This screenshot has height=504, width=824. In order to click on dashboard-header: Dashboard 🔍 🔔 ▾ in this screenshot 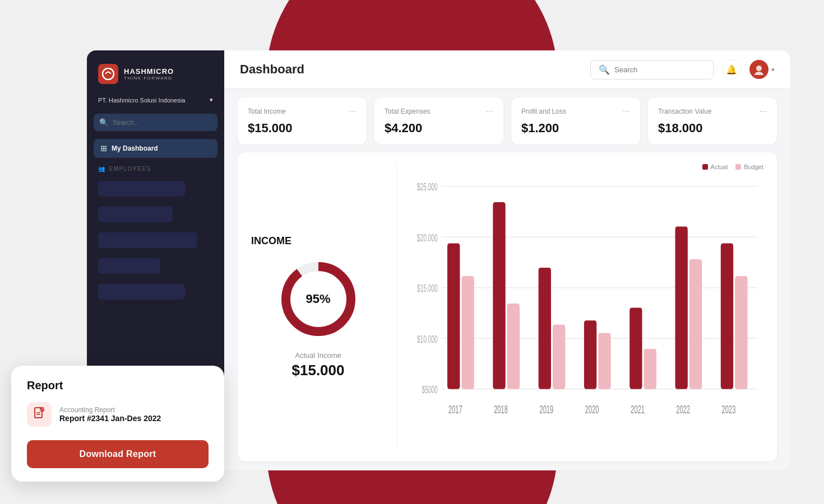, I will do `click(507, 69)`.